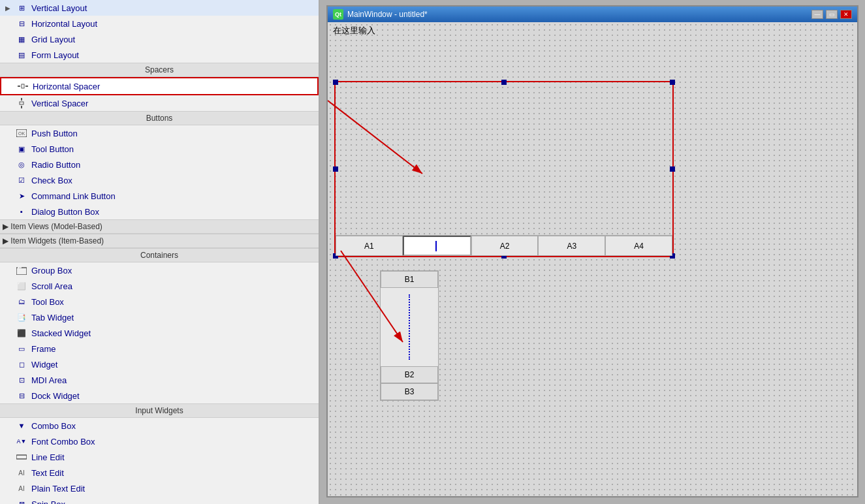 This screenshot has height=504, width=865. Describe the element at coordinates (832, 14) in the screenshot. I see `restore-button: ▭` at that location.